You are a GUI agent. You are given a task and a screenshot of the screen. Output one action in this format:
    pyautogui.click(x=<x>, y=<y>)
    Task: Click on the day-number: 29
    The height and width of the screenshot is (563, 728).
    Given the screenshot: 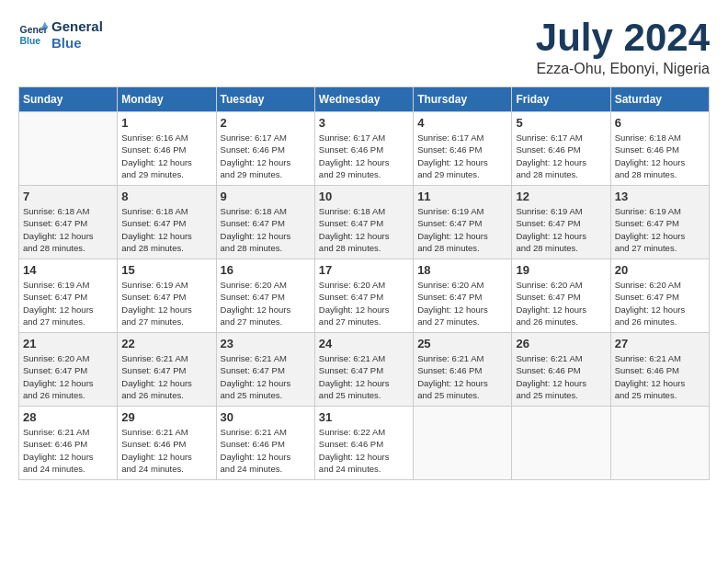 What is the action you would take?
    pyautogui.click(x=166, y=418)
    